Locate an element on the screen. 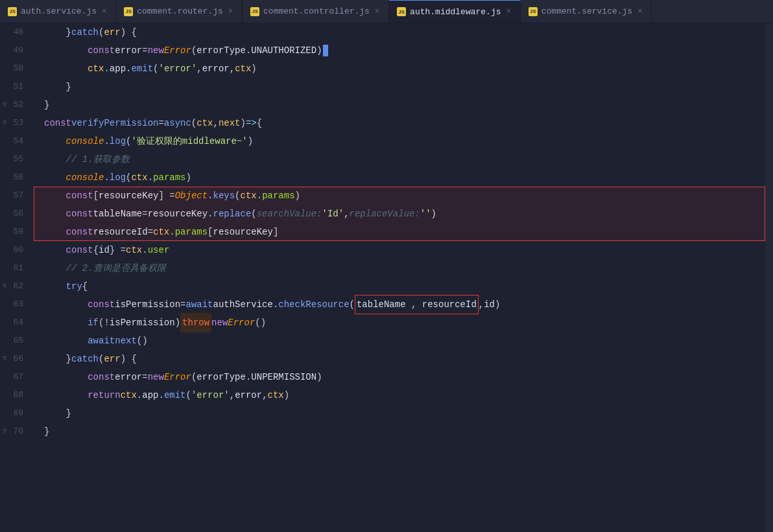  code-line-64: if (! isPermission ) throw new Error () is located at coordinates (399, 323).